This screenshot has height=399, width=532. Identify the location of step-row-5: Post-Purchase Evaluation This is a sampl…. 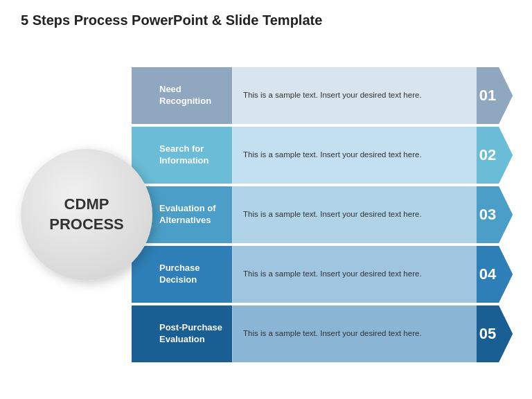
(322, 334).